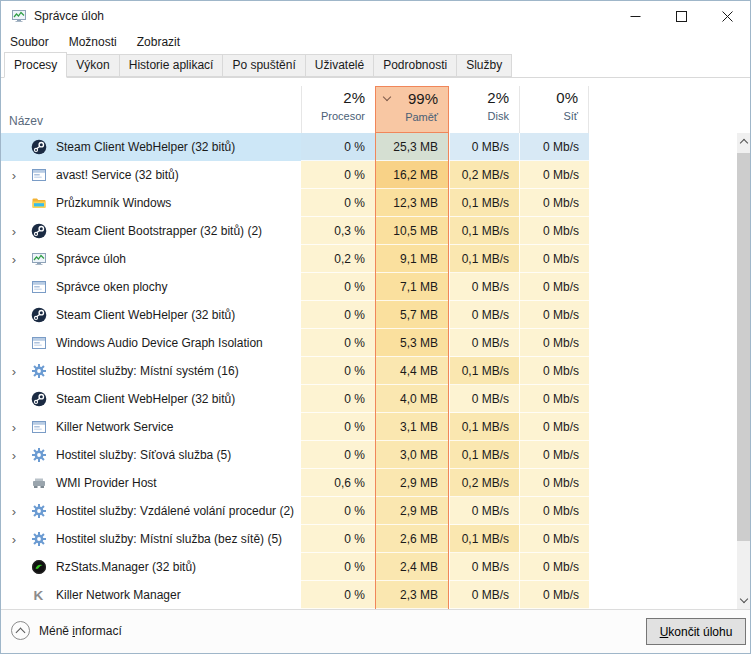  I want to click on table-row: › RzStats.Manager (32 bitů) 0 % 2,4 MB 0…, so click(369, 567).